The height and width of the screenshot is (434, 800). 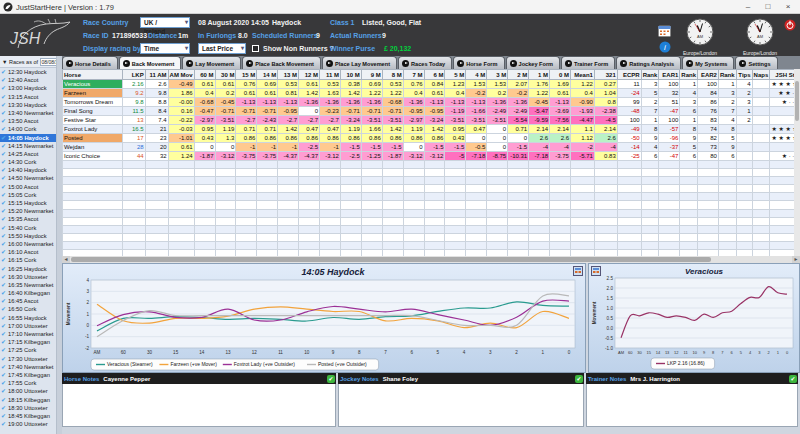 I want to click on price-type-select: Last Price▾, so click(x=222, y=48).